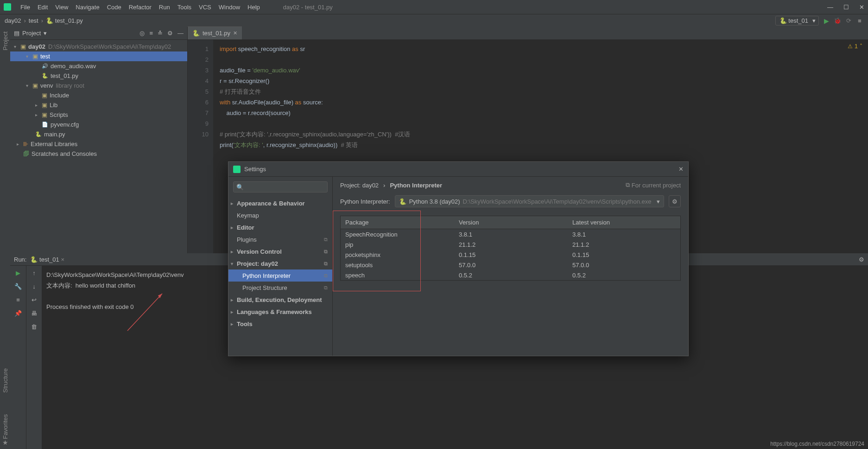  I want to click on tree-file-pyvenv: 📄pyvenv.cfg, so click(99, 124).